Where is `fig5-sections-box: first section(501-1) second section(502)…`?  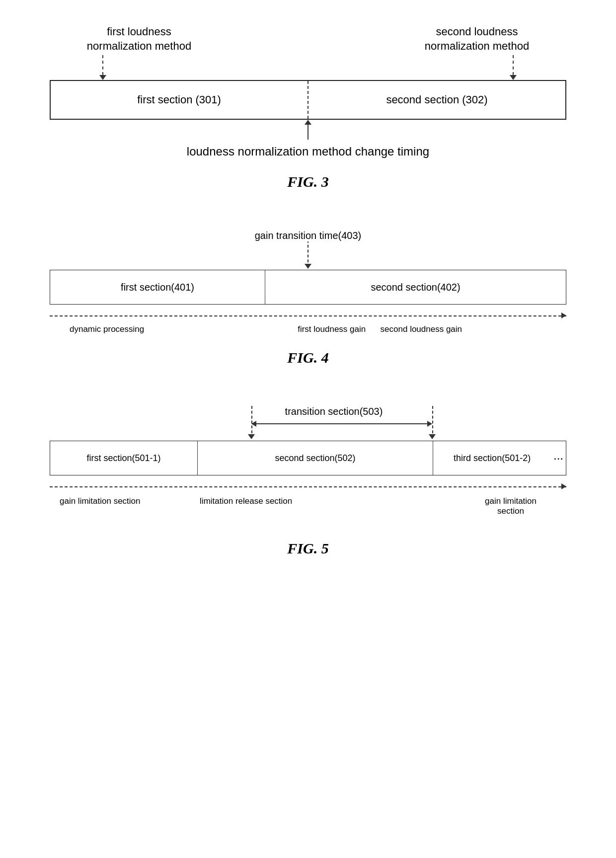
fig5-sections-box: first section(501-1) second section(502)… is located at coordinates (308, 458).